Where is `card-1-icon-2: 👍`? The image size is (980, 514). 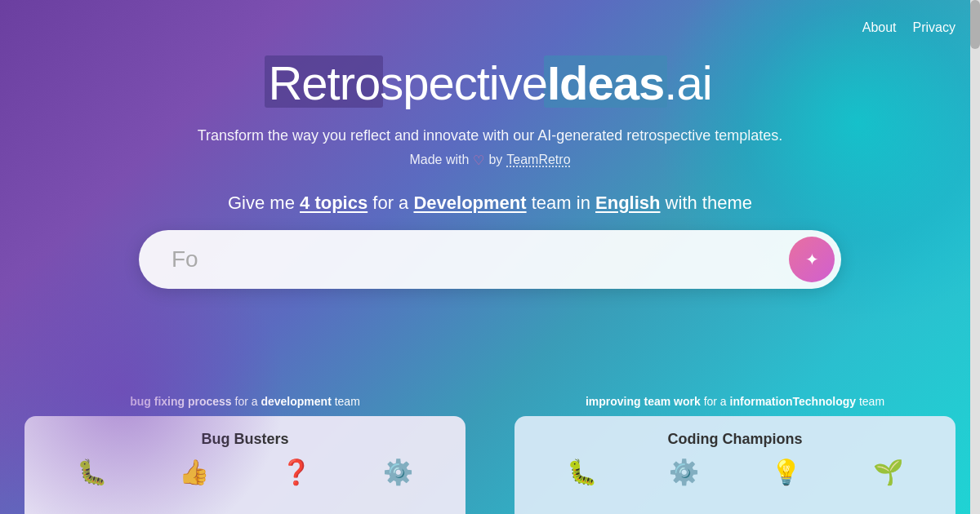 card-1-icon-2: 👍 is located at coordinates (194, 472).